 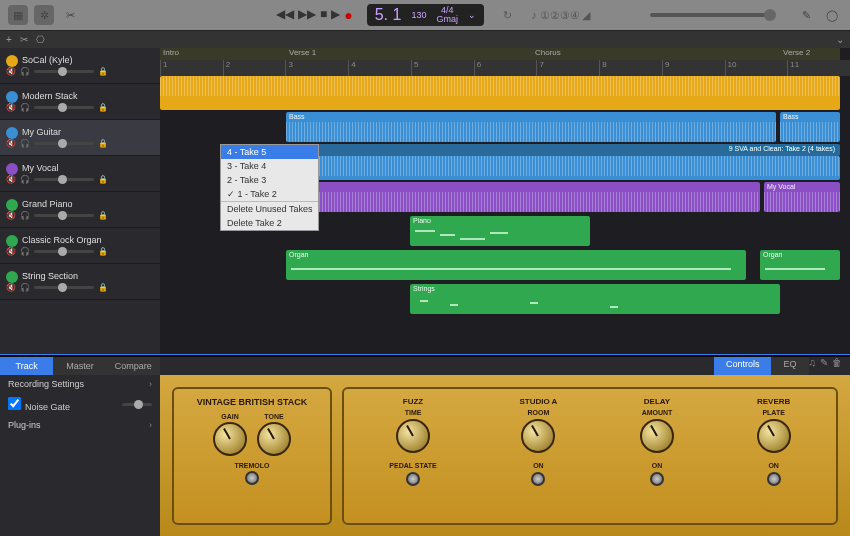 I want to click on track-header: String Section🔇🎧🔒, so click(x=80, y=282).